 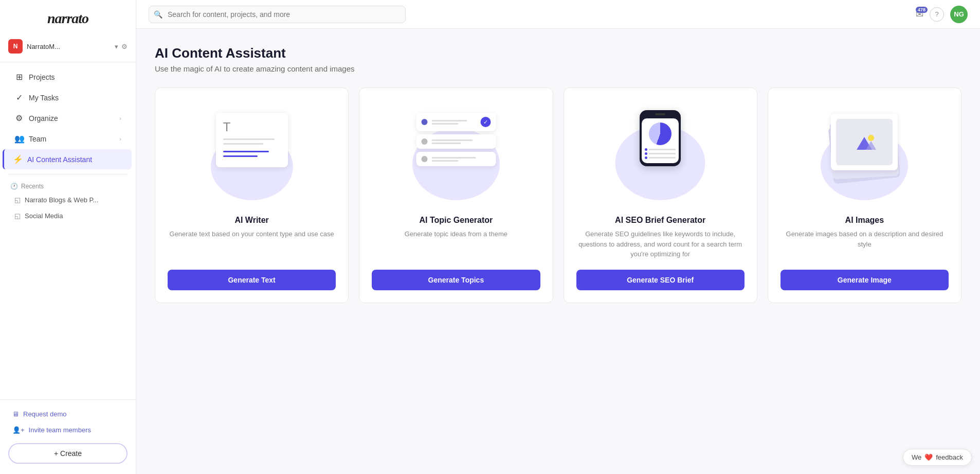 What do you see at coordinates (249, 139) in the screenshot?
I see `writer-line-gray` at bounding box center [249, 139].